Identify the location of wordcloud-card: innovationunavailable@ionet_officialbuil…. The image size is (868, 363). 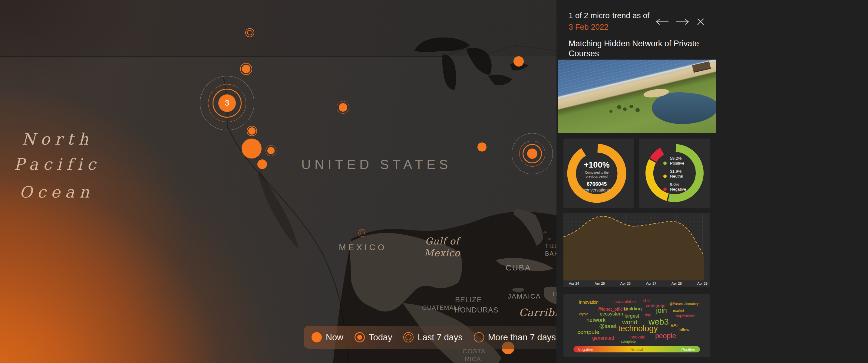
(637, 325).